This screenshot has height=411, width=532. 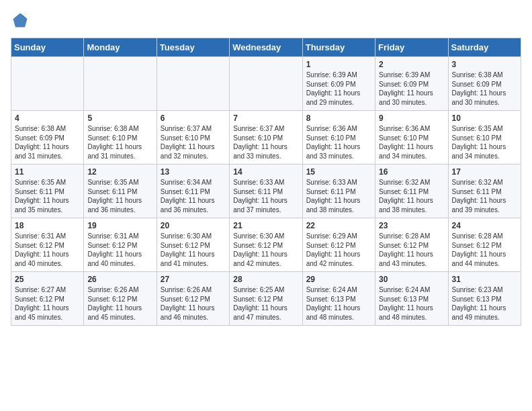 What do you see at coordinates (120, 138) in the screenshot?
I see `calendar-cell: 5Sunrise: 6:38 AM Sunset: 6:10 PM Daylig…` at bounding box center [120, 138].